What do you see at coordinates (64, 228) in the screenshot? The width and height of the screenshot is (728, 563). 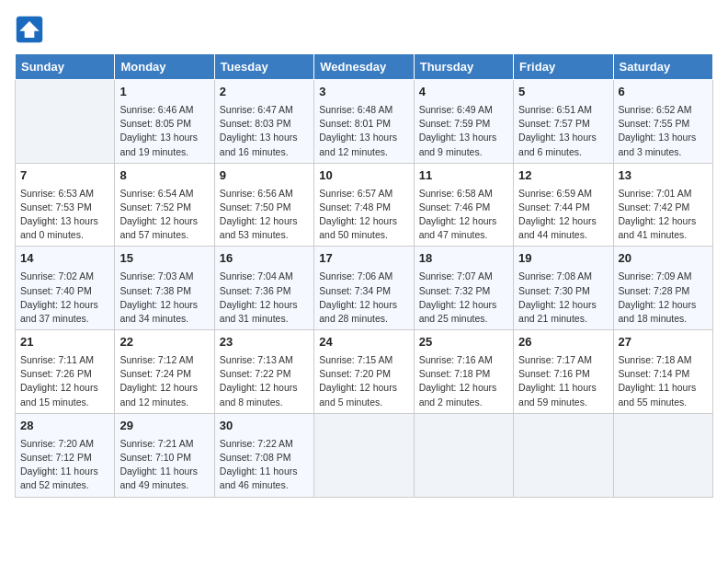 I see `daylight-text: Daylight: 13 hours and 0 minutes.` at bounding box center [64, 228].